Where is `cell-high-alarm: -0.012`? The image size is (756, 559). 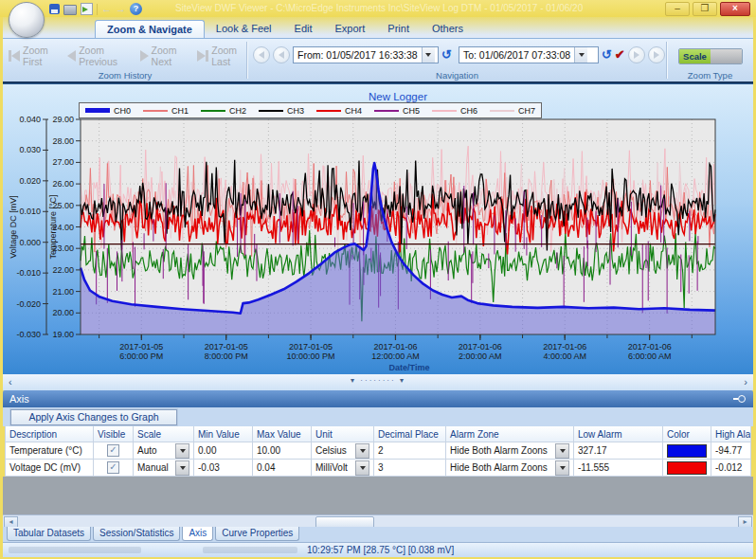 cell-high-alarm: -0.012 is located at coordinates (731, 468).